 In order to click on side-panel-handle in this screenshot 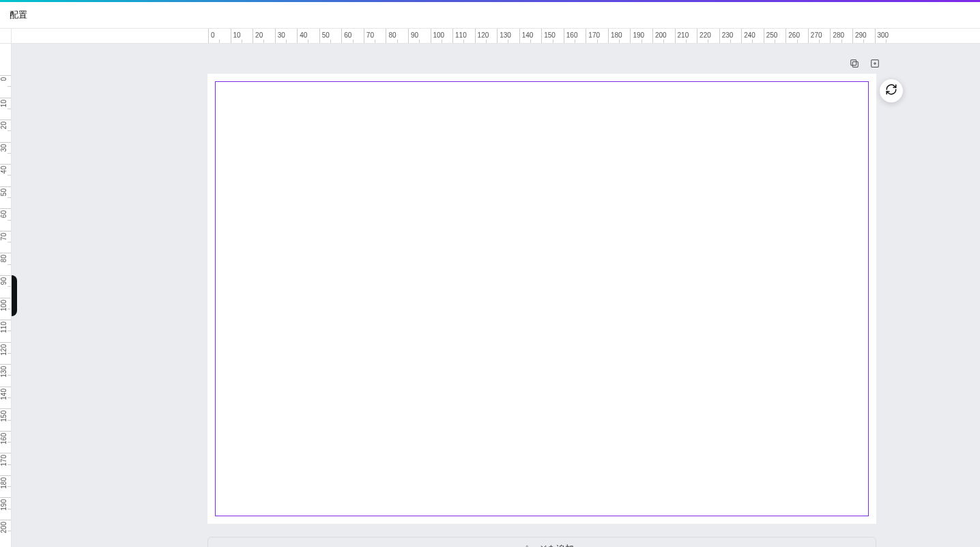, I will do `click(14, 296)`.